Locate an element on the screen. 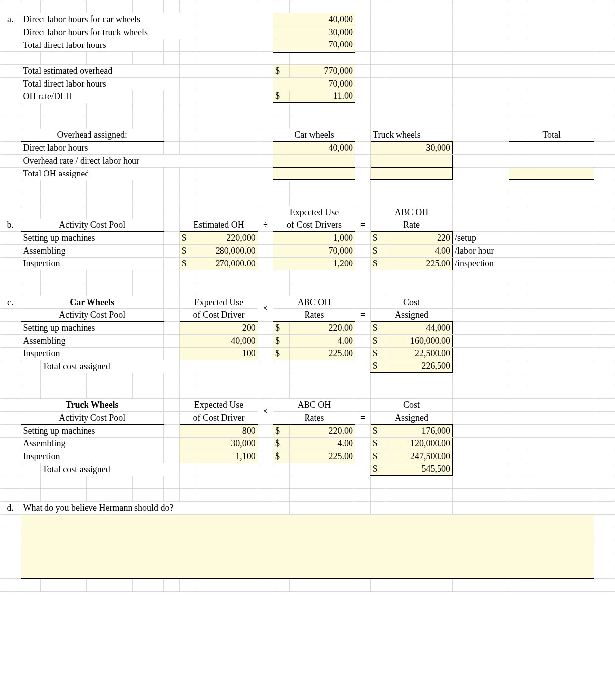  acp-name: Assembling is located at coordinates (92, 444).